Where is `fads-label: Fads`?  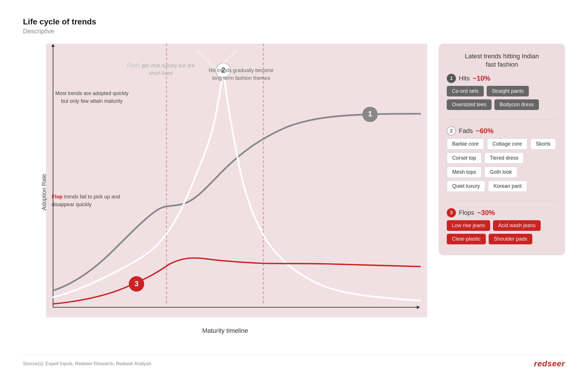
fads-label: Fads is located at coordinates (466, 131).